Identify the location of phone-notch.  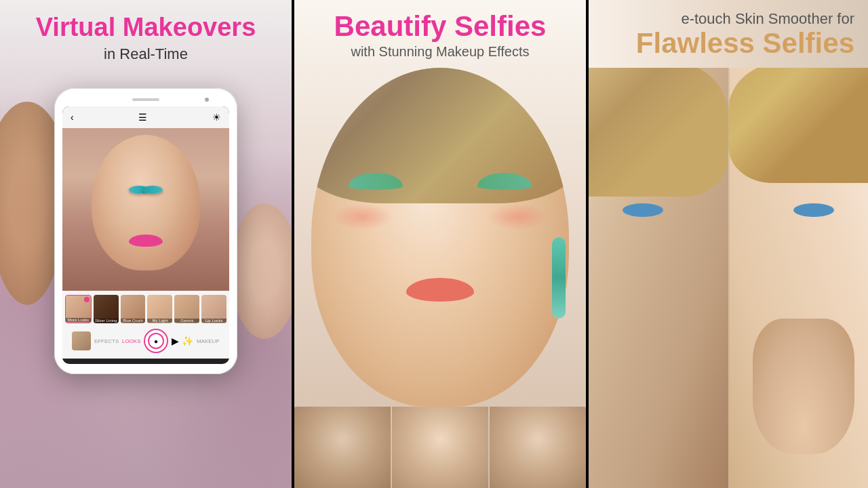
(146, 100).